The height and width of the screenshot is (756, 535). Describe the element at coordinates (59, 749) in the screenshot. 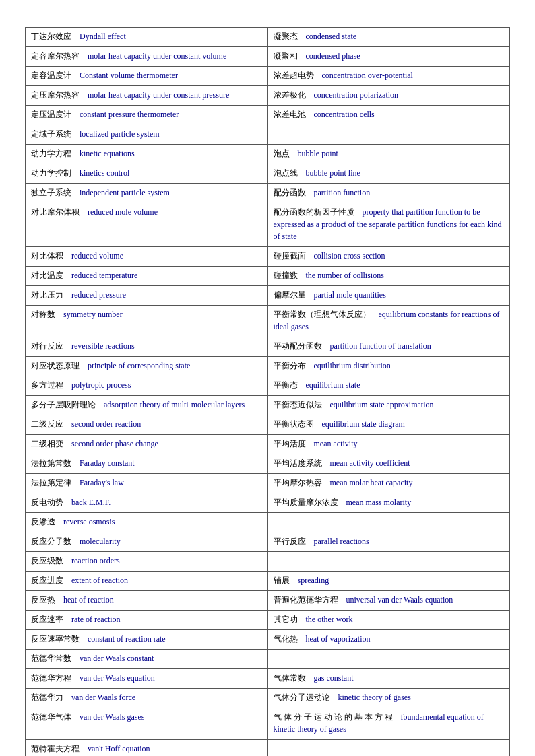

I see `zh-term: 范特霍夫方程` at that location.